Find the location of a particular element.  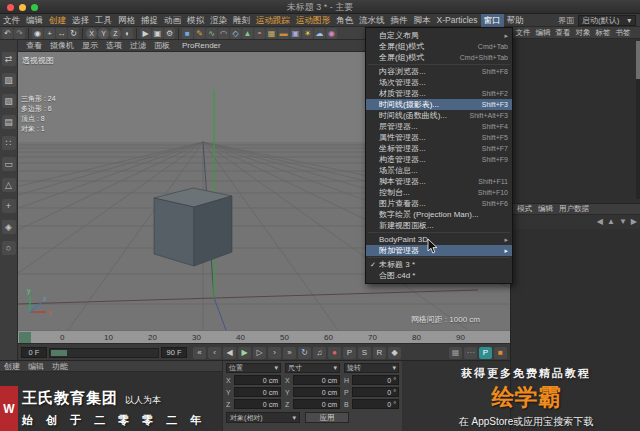

menubar-item: 运动跟踪 is located at coordinates (273, 20).